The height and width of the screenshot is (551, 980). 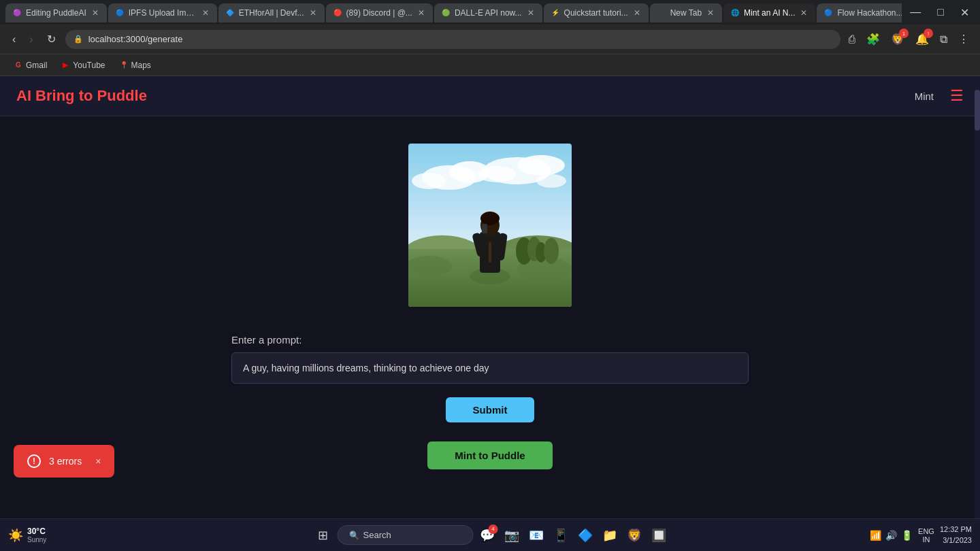 I want to click on weather-icon: ☀️, so click(x=16, y=535).